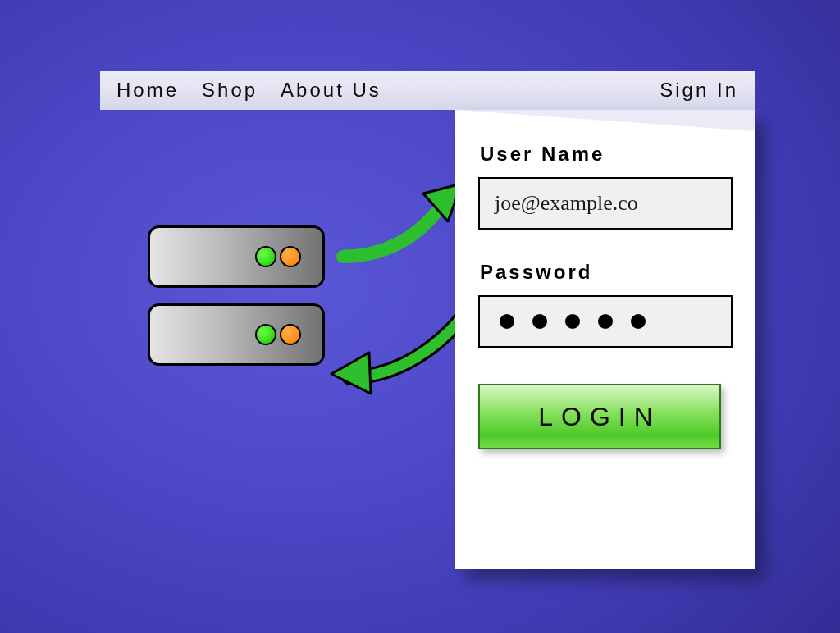 The image size is (840, 633). What do you see at coordinates (699, 90) in the screenshot?
I see `nav-sign-in: Sign In` at bounding box center [699, 90].